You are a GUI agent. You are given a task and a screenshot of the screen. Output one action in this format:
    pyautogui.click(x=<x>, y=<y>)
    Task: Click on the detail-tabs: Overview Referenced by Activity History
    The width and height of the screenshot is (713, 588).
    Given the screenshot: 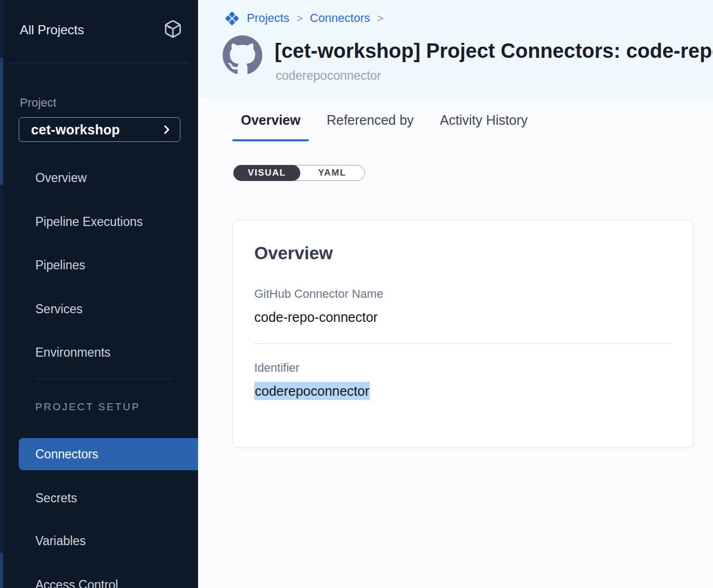 What is the action you would take?
    pyautogui.click(x=389, y=120)
    